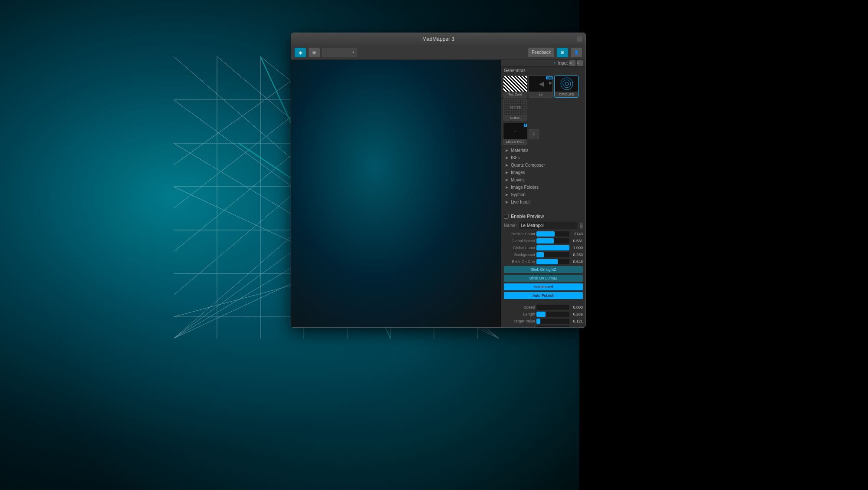  I want to click on le-thumb: ◀ 456 ▶, so click(541, 84).